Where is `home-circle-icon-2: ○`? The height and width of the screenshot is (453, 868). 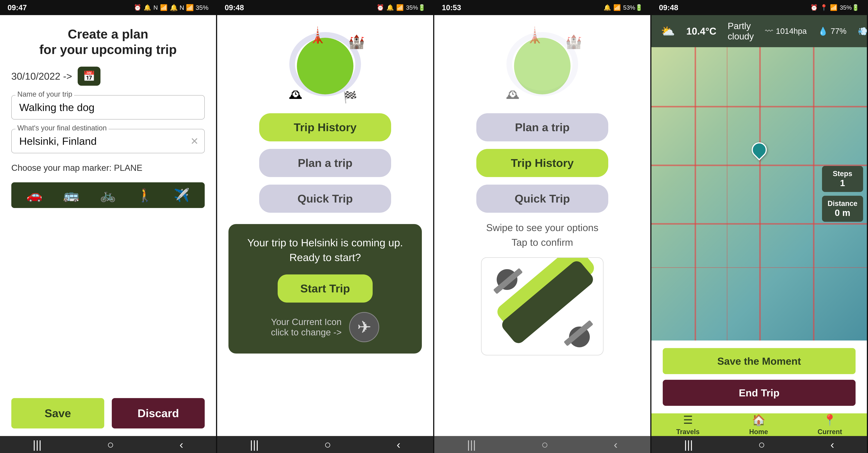
home-circle-icon-2: ○ is located at coordinates (328, 445).